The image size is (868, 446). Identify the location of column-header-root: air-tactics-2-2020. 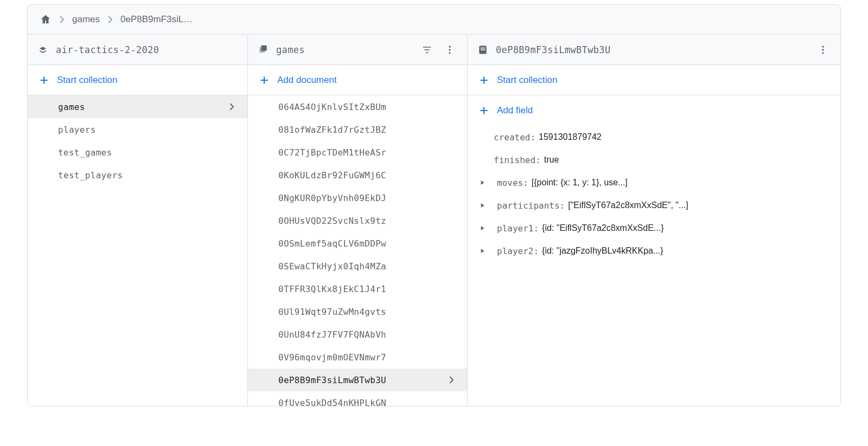
(138, 50).